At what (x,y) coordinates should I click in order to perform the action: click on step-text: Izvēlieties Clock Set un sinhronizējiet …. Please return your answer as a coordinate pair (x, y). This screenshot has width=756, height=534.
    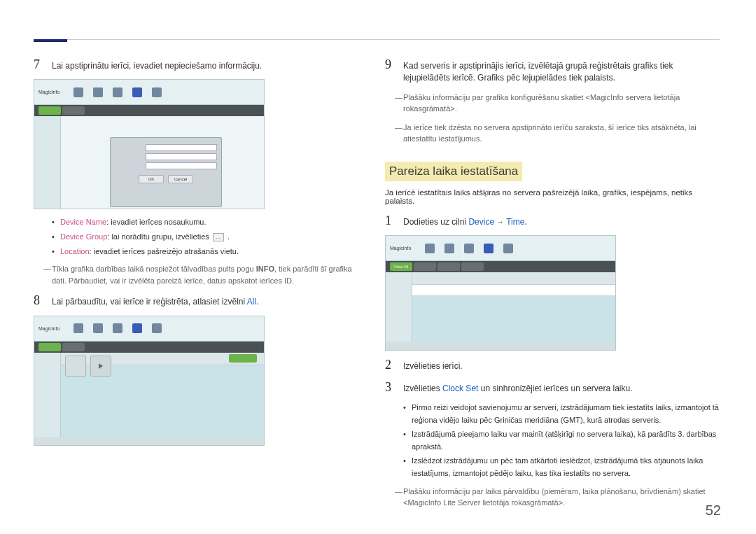
    Looking at the image, I should click on (518, 389).